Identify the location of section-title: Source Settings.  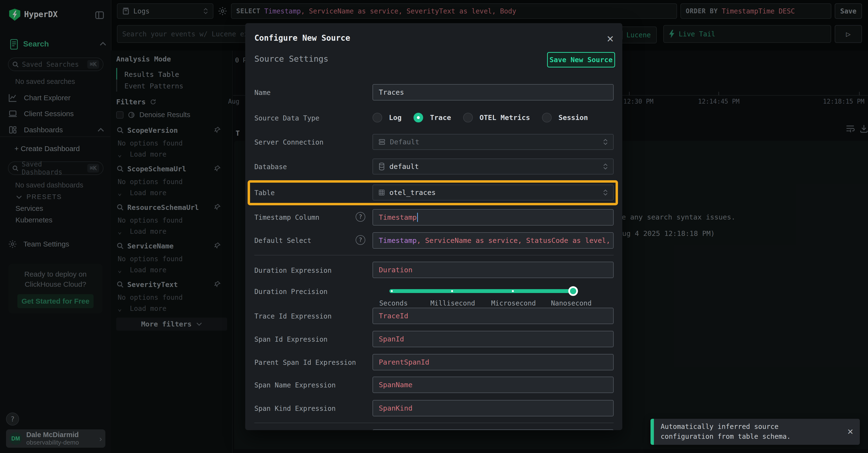
(291, 59).